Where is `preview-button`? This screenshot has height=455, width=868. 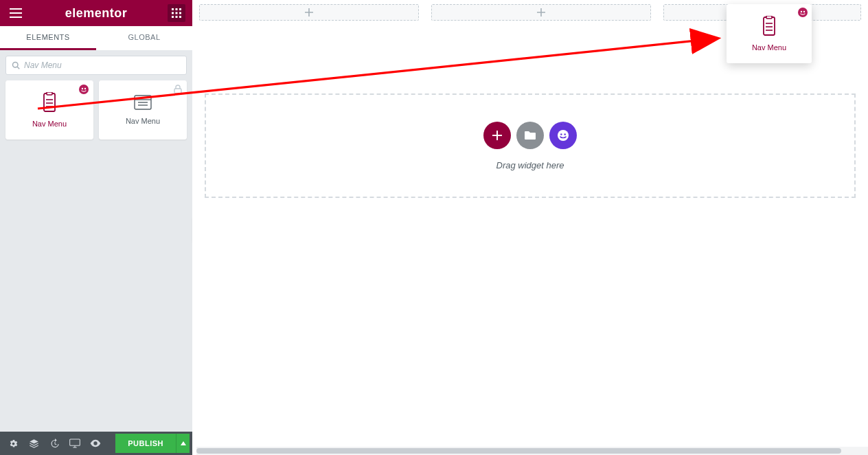
preview-button is located at coordinates (95, 443).